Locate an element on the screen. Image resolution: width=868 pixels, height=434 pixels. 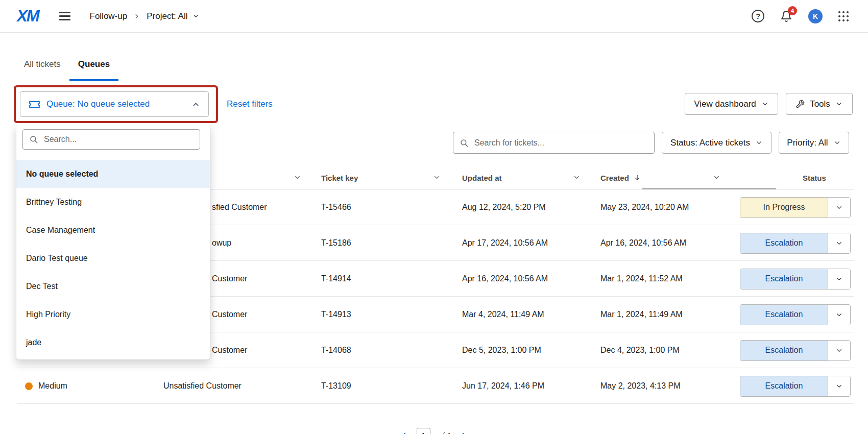
apps-grid-icon is located at coordinates (843, 16).